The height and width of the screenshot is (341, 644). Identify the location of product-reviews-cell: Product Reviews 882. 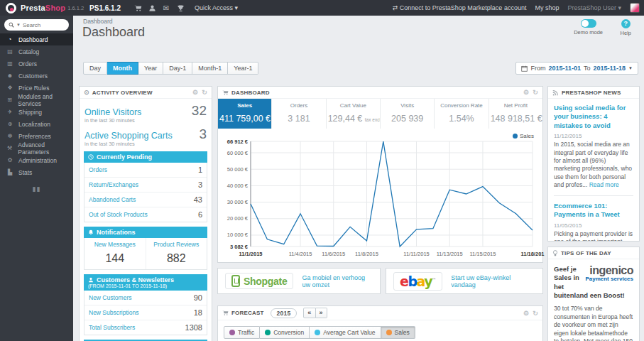
(176, 254).